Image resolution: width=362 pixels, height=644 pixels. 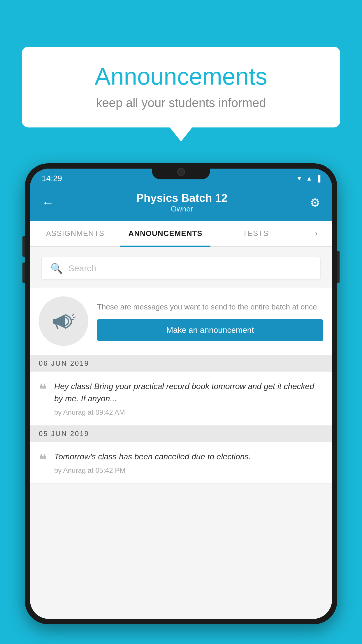 I want to click on quote-icon-1: ❝, so click(x=43, y=389).